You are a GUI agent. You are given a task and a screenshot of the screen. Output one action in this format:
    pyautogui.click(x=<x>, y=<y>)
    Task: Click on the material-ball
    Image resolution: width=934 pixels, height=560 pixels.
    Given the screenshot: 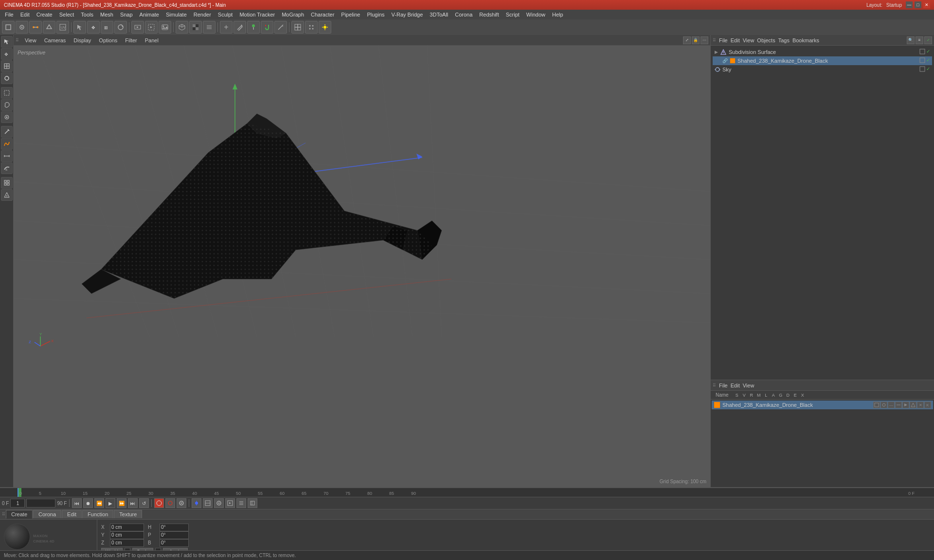 What is the action you would take?
    pyautogui.click(x=17, y=537)
    